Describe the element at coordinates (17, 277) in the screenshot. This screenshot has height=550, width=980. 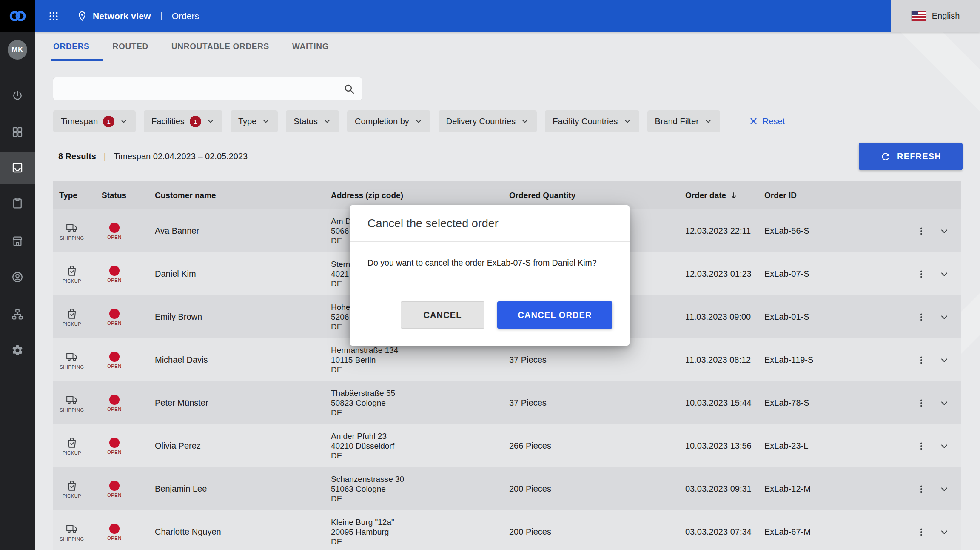
I see `sidebar-item-account` at that location.